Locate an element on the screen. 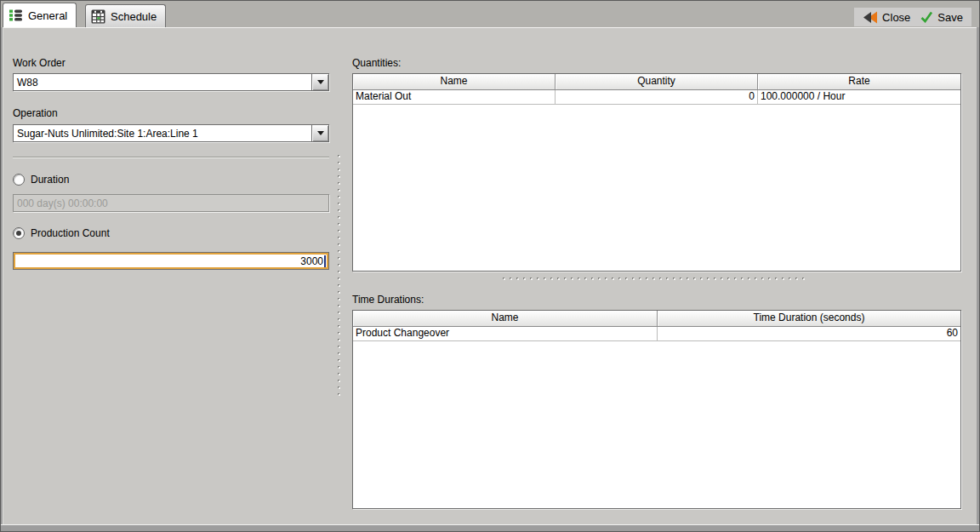 This screenshot has height=532, width=980. production-count-input: 3000 is located at coordinates (171, 260).